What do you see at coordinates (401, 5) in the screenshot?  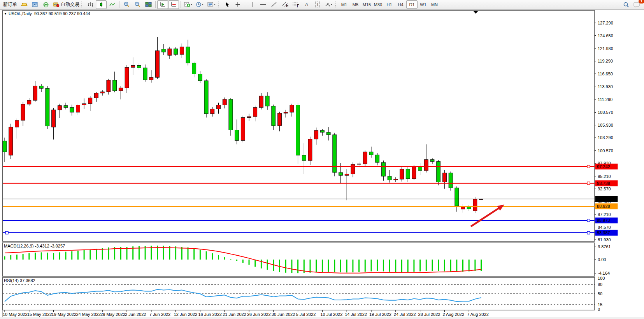 I see `timeframe-H4: H4` at bounding box center [401, 5].